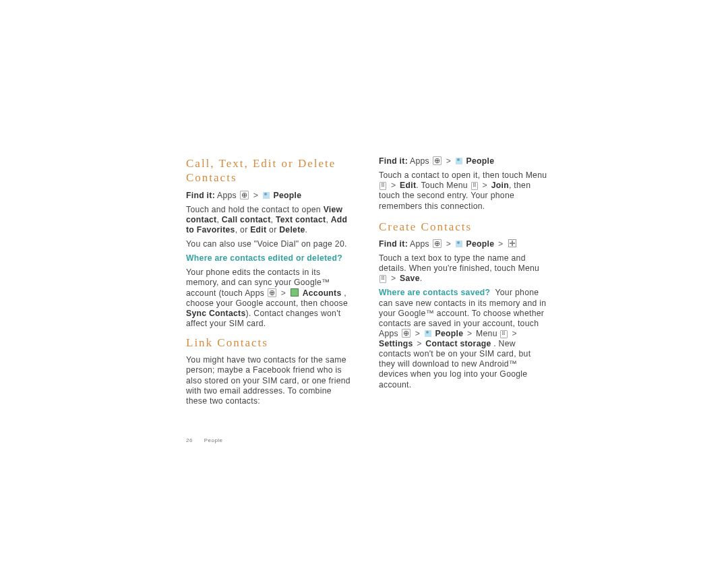 The height and width of the screenshot is (562, 728). I want to click on page-footer: 26 People, so click(205, 441).